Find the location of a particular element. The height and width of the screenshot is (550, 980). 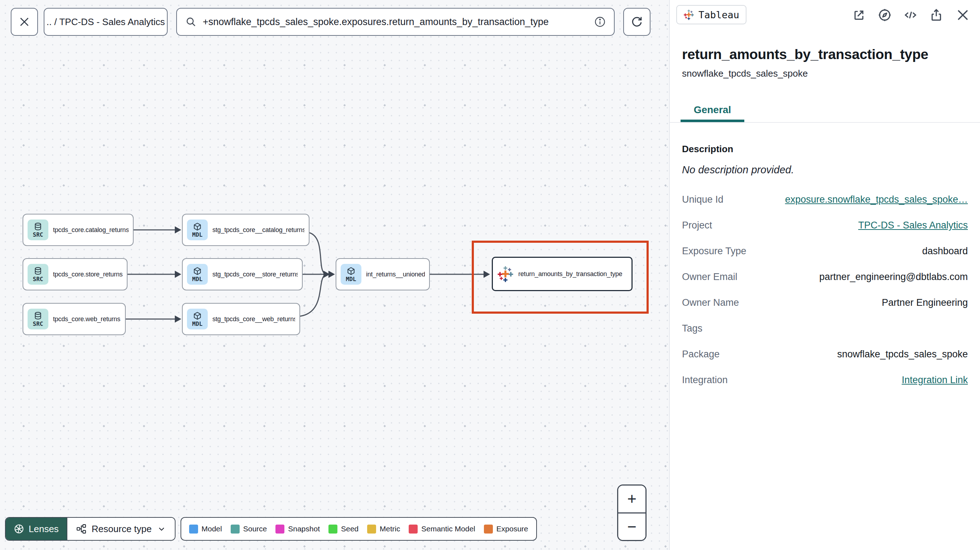

field-row-owner-name: Owner Name Partner Engineering is located at coordinates (825, 303).